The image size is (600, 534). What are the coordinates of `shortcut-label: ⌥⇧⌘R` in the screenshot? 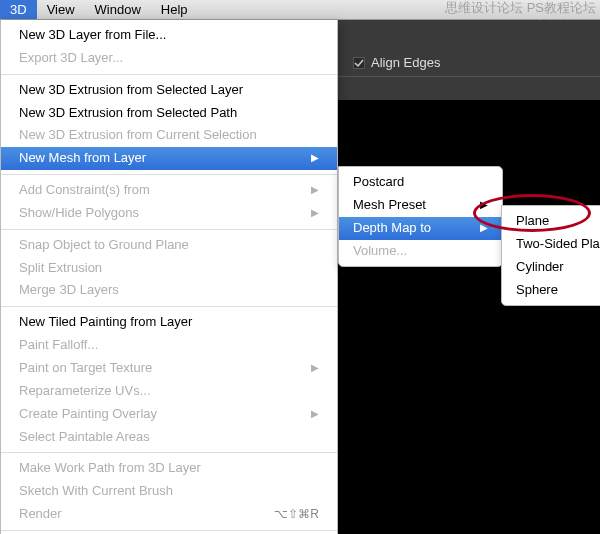 It's located at (296, 514).